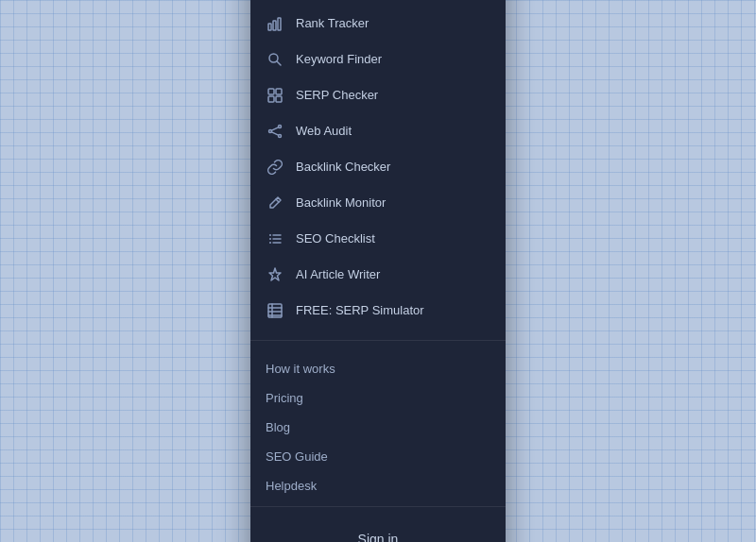 The image size is (756, 542). Describe the element at coordinates (275, 239) in the screenshot. I see `list-icon` at that location.